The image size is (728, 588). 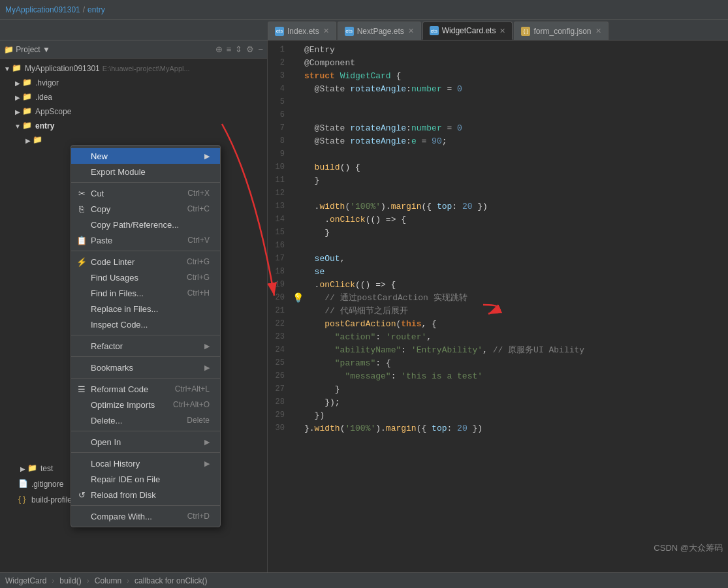 I want to click on tree-arrow-appscope: ▶, so click(x=18, y=112).